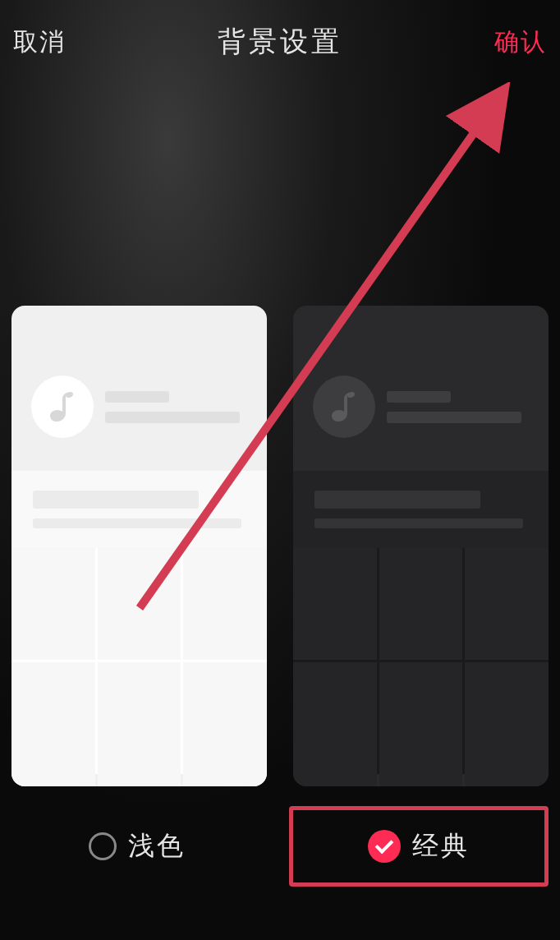 The height and width of the screenshot is (940, 560). What do you see at coordinates (137, 846) in the screenshot?
I see `theme-label-light: 浅色` at bounding box center [137, 846].